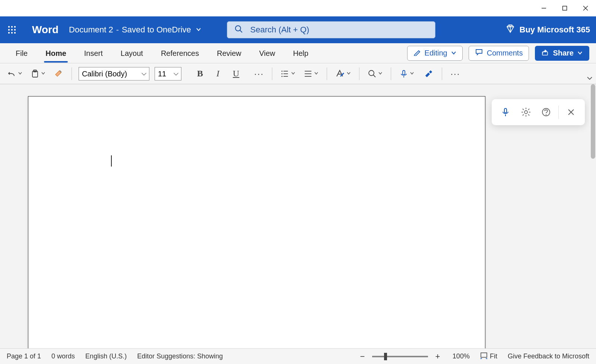 The height and width of the screenshot is (364, 596). Describe the element at coordinates (538, 112) in the screenshot. I see `dictation-toolbar` at that location.